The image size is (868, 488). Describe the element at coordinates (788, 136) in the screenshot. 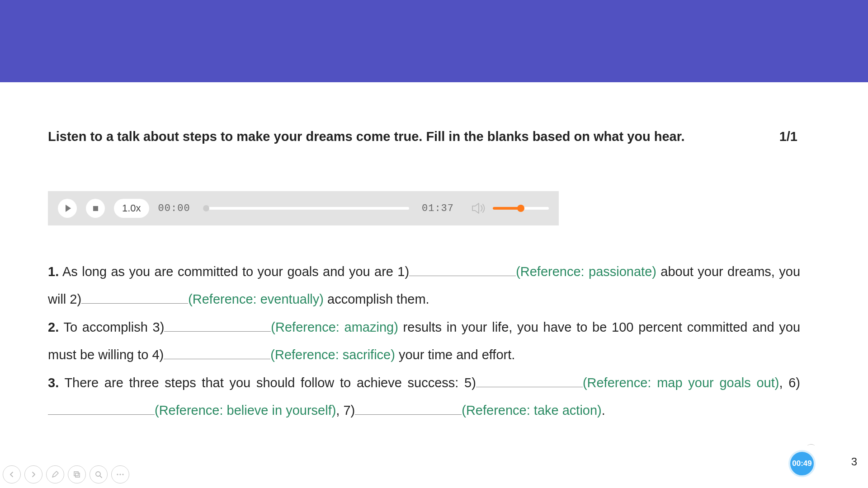

I see `question-counter: 1/1` at that location.